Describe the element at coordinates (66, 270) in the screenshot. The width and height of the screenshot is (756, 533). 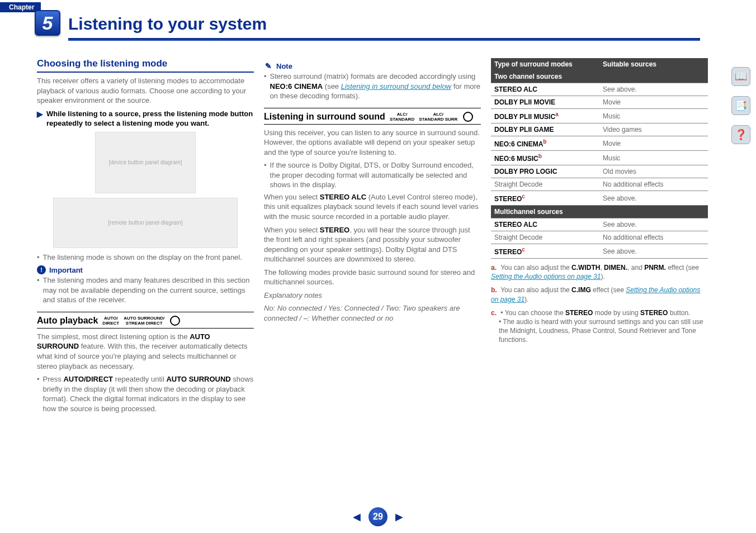
I see `important-label: Important` at that location.